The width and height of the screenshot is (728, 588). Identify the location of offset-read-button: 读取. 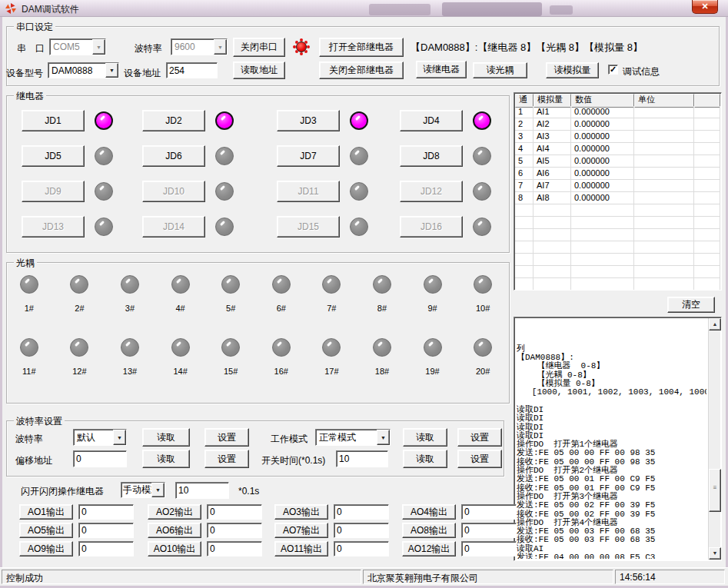
(166, 459).